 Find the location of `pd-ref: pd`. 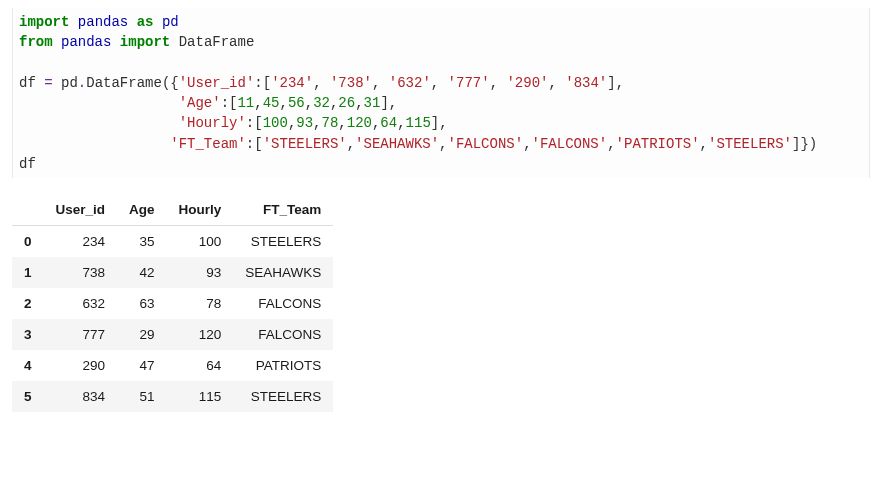

pd-ref: pd is located at coordinates (70, 83).